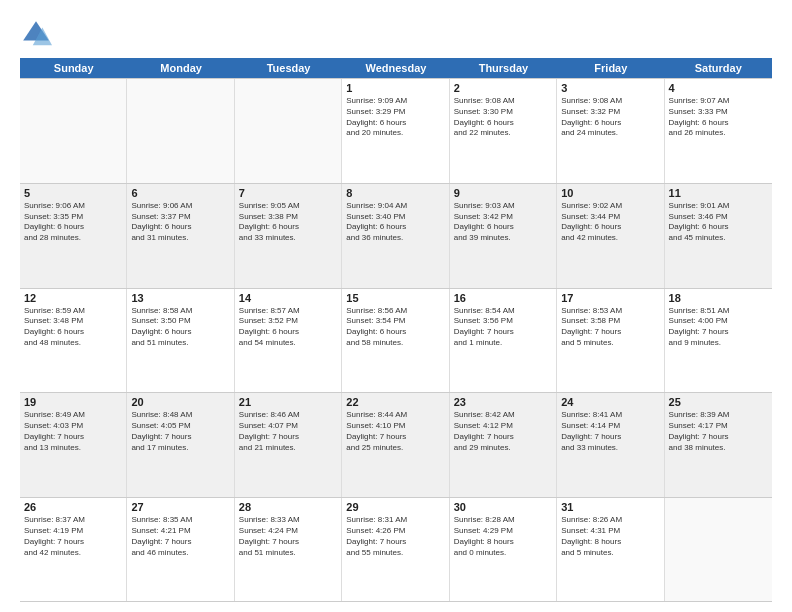 This screenshot has height=612, width=792. Describe the element at coordinates (180, 402) in the screenshot. I see `day-number: 20` at that location.